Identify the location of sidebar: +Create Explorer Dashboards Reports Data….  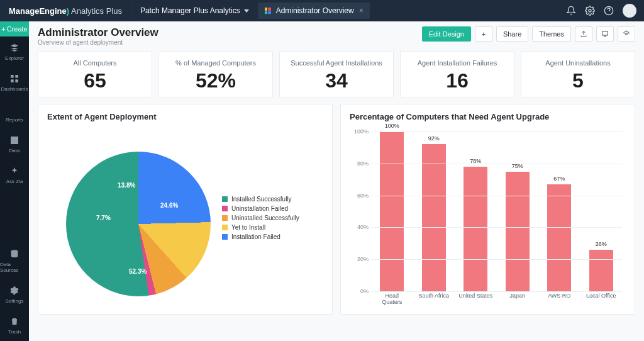
(14, 181).